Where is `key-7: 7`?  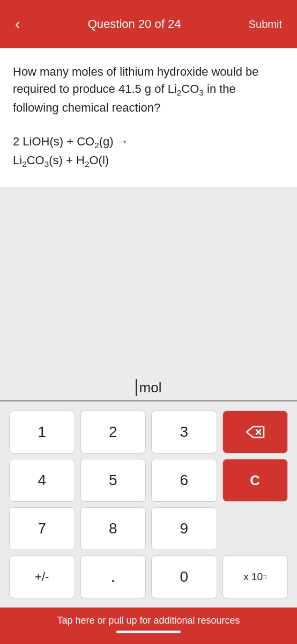
key-7: 7 is located at coordinates (42, 529).